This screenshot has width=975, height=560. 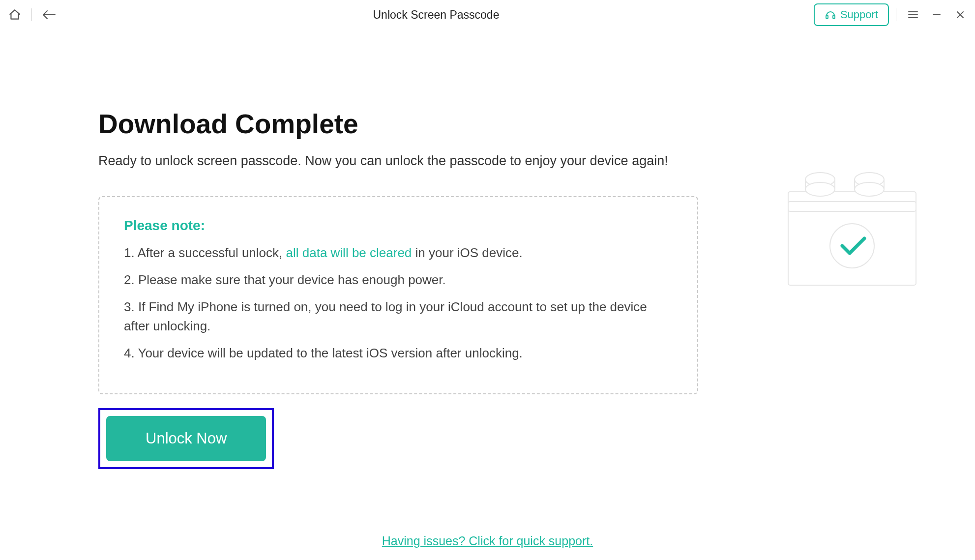 I want to click on titlebar: Unlock Screen Passcode Support, so click(x=488, y=15).